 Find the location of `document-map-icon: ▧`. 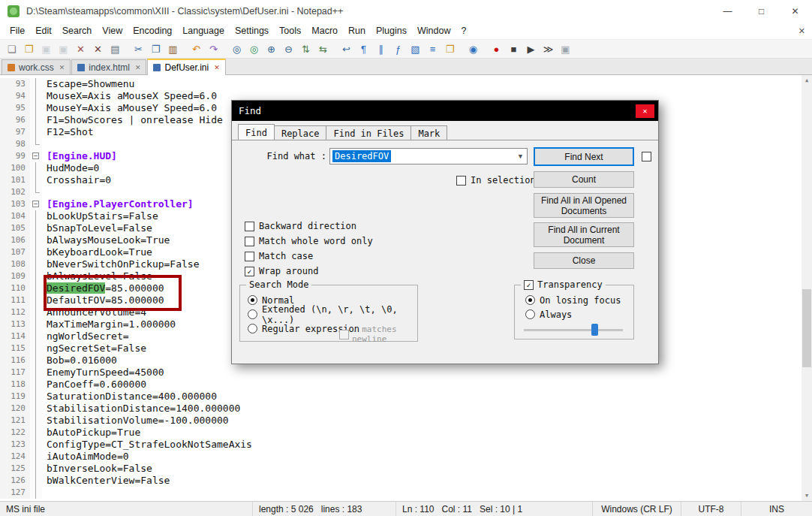

document-map-icon: ▧ is located at coordinates (416, 49).